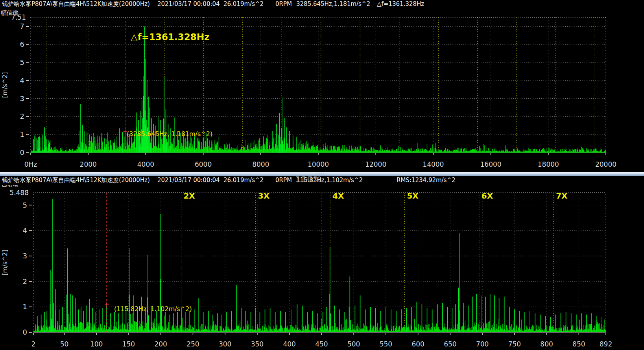  Describe the element at coordinates (322, 4) in the screenshot. I see `amplitude-spectrum-header: 锅炉给水泵P807A\泵自由端4H\512K加速度(20000Hz) 2021/…` at that location.